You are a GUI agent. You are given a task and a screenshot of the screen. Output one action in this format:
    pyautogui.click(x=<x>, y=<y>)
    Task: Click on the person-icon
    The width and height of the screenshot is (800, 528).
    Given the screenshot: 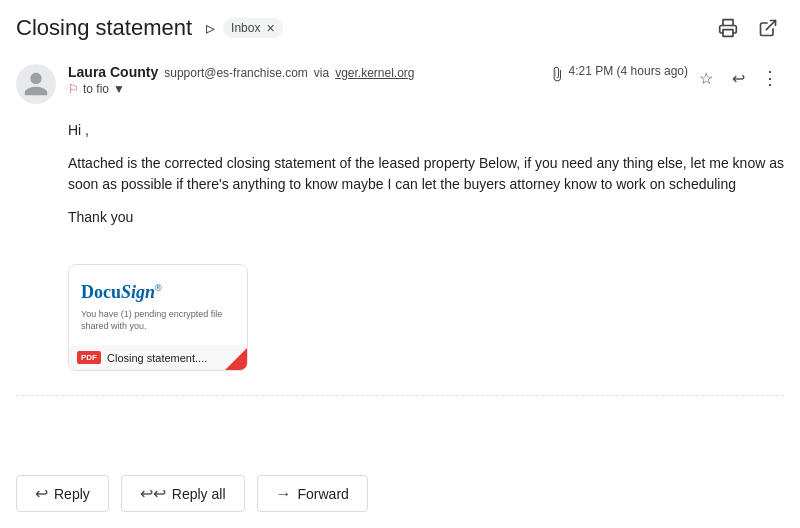 What is the action you would take?
    pyautogui.click(x=36, y=84)
    